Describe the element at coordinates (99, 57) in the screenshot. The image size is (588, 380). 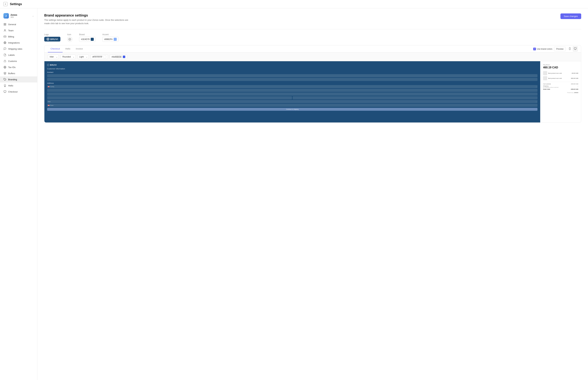
I see `color1-preview: #FFFFFF` at that location.